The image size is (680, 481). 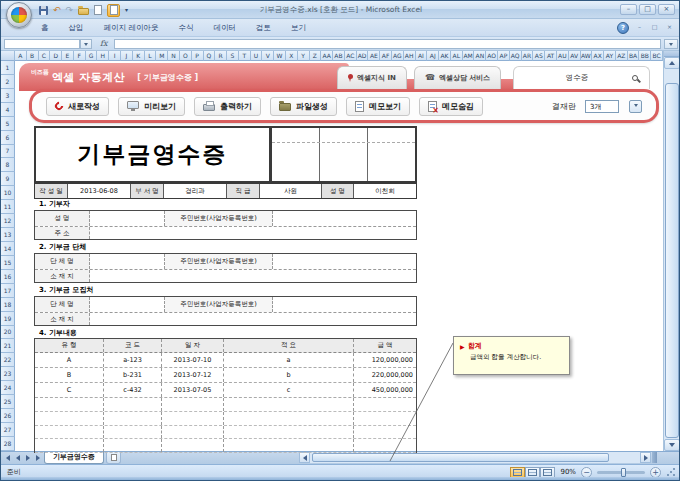 What do you see at coordinates (636, 106) in the screenshot?
I see `approval-dropdown-button` at bounding box center [636, 106].